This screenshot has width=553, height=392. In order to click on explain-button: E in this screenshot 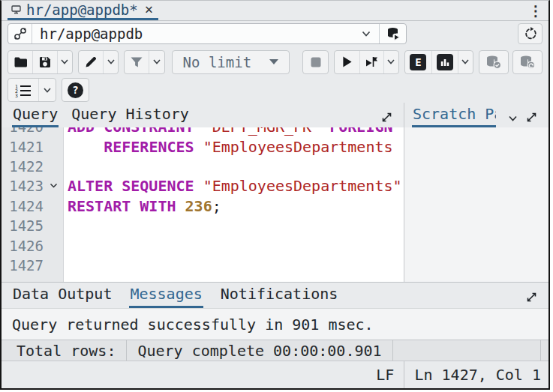, I will do `click(419, 62)`.